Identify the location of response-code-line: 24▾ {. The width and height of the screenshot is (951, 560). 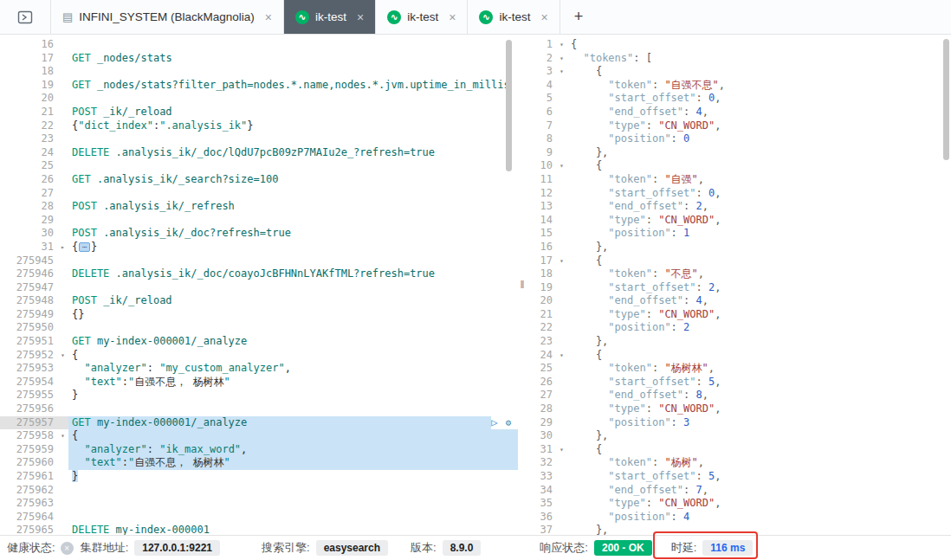
(739, 356).